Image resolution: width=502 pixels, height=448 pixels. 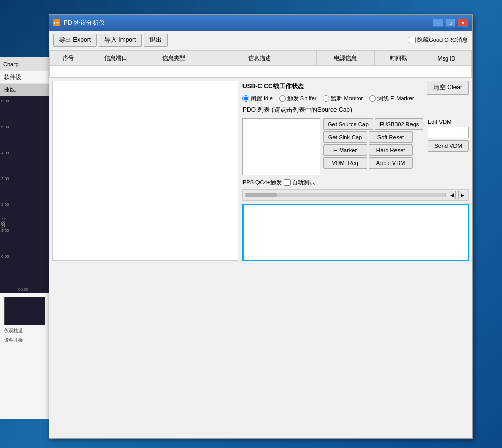 What do you see at coordinates (372, 98) in the screenshot?
I see `radio-emarker` at bounding box center [372, 98].